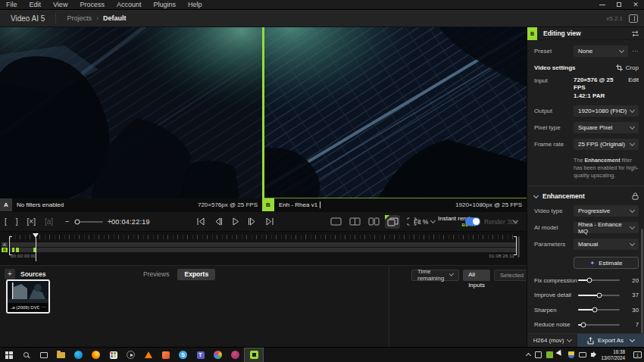 This screenshot has height=362, width=644. Describe the element at coordinates (67, 221) in the screenshot. I see `zoom-out-button: −` at that location.